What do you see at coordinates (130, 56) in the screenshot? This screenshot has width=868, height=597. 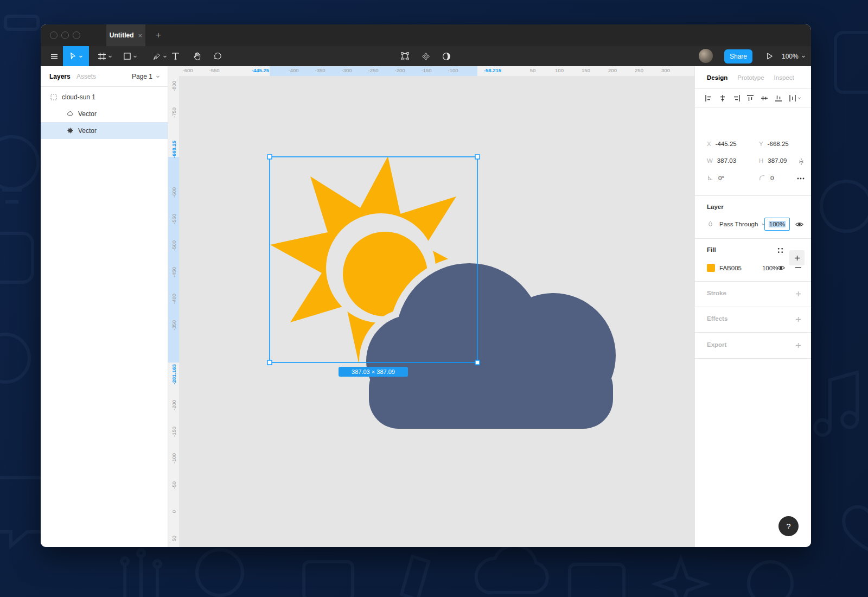 I see `shape-tool-button` at bounding box center [130, 56].